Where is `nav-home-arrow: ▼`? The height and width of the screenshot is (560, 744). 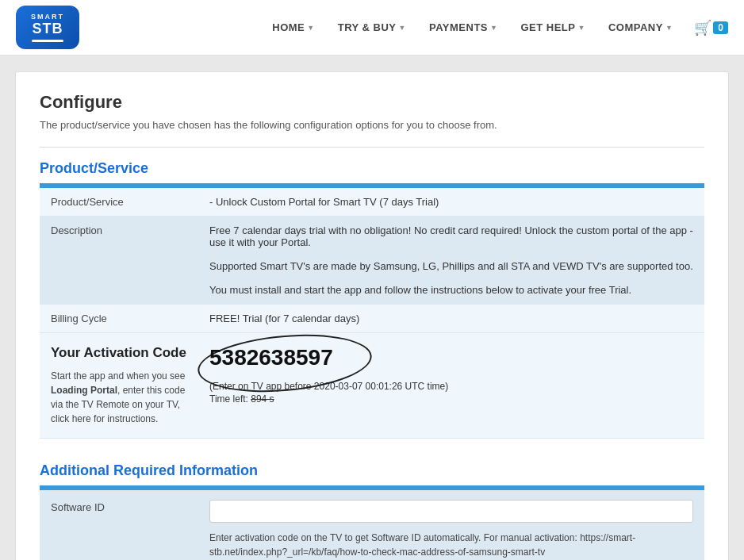
nav-home-arrow: ▼ is located at coordinates (311, 28).